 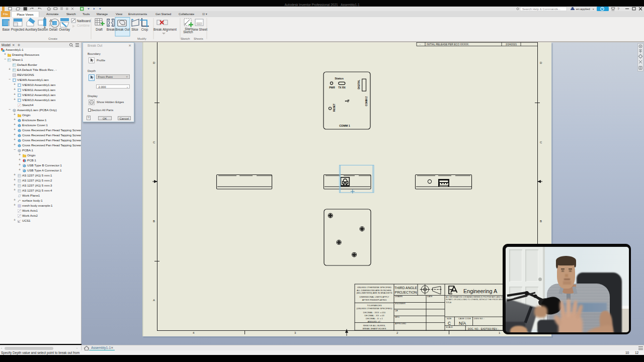 What do you see at coordinates (374, 322) in the screenshot?
I see `svg-text: ANGLES: ±1°` at bounding box center [374, 322].